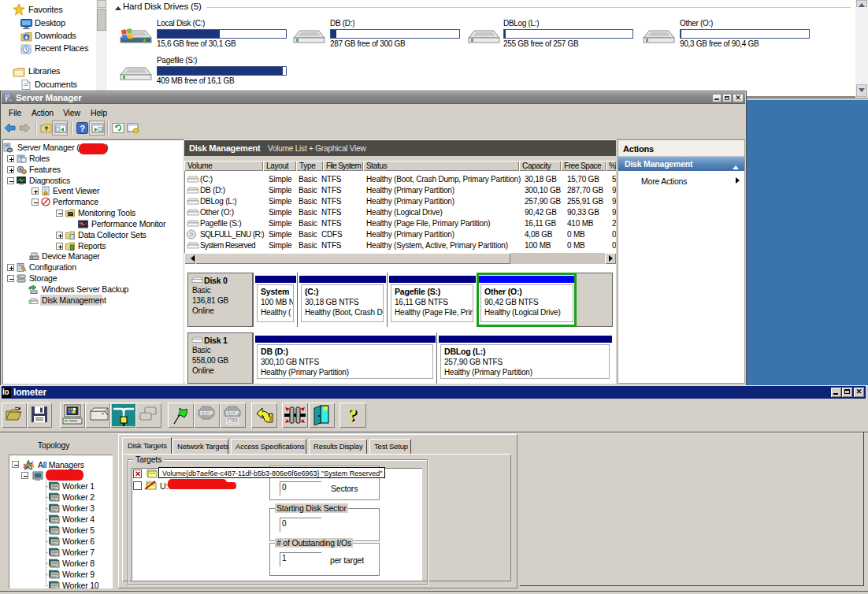 Image resolution: width=868 pixels, height=594 pixels. I want to click on svg-text: ALL, so click(232, 421).